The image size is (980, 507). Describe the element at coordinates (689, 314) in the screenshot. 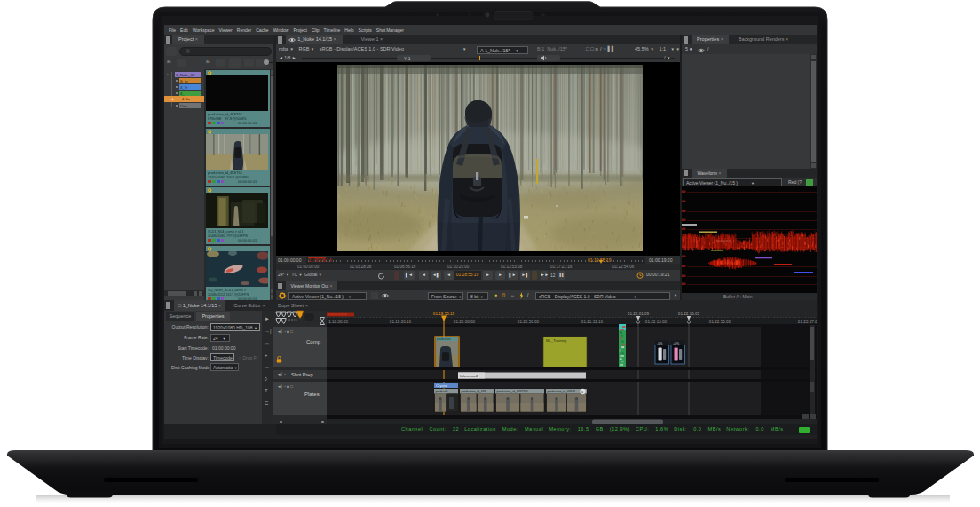

I see `svg-text: 01:22:16:05` at that location.